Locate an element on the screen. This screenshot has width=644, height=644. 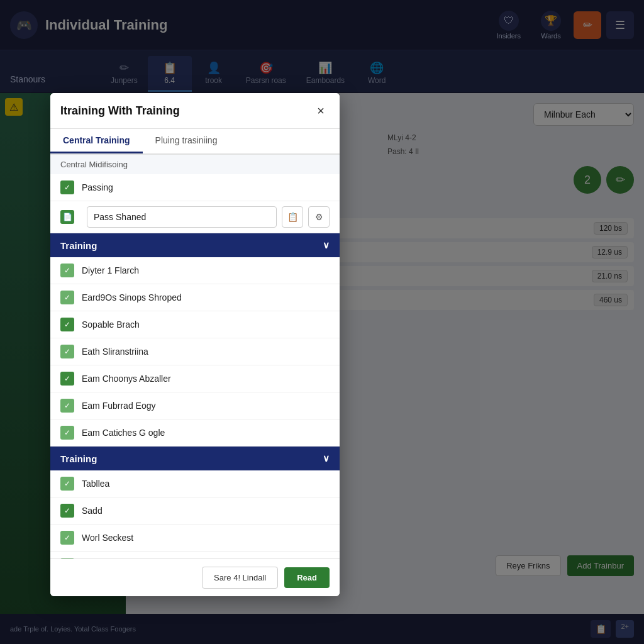
item-s2-2-icon: ✓ is located at coordinates (67, 538).